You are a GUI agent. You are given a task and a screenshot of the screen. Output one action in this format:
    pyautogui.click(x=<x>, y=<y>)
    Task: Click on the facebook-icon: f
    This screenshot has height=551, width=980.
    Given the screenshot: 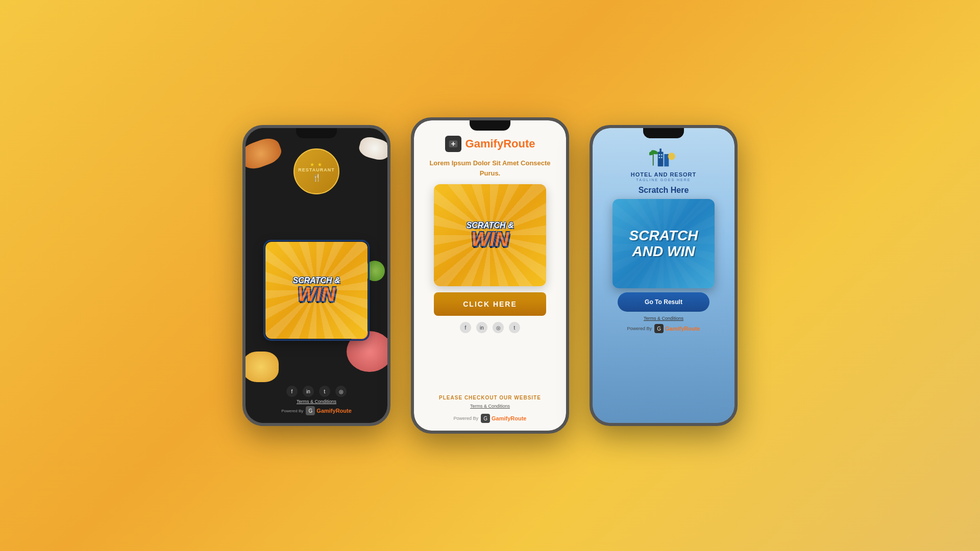 What is the action you would take?
    pyautogui.click(x=292, y=391)
    